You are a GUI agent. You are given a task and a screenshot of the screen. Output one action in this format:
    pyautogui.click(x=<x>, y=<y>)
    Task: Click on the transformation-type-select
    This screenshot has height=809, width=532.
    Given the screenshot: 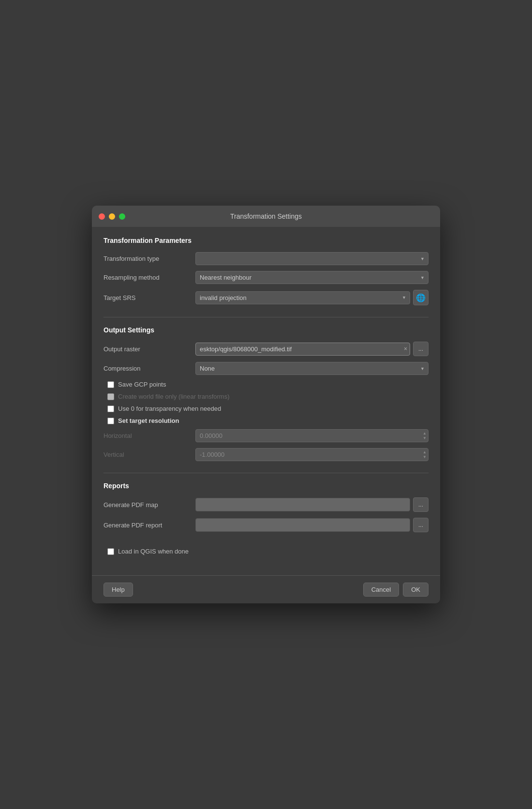 What is the action you would take?
    pyautogui.click(x=312, y=258)
    